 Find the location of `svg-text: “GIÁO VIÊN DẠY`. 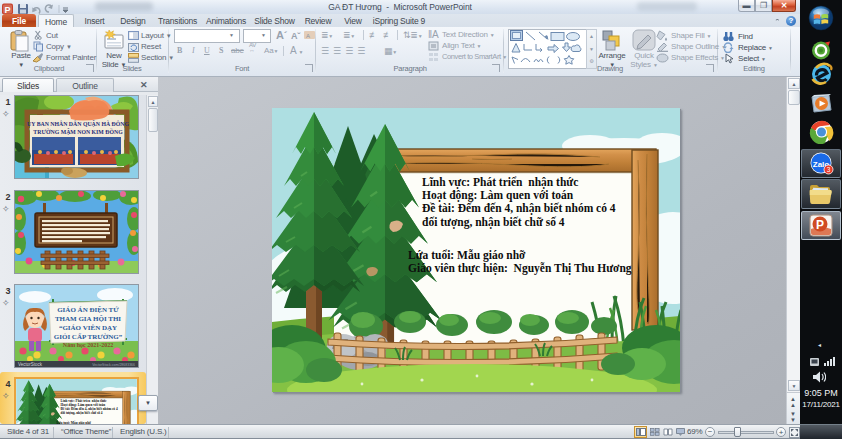

svg-text: “GIÁO VIÊN DẠY is located at coordinates (88, 328).